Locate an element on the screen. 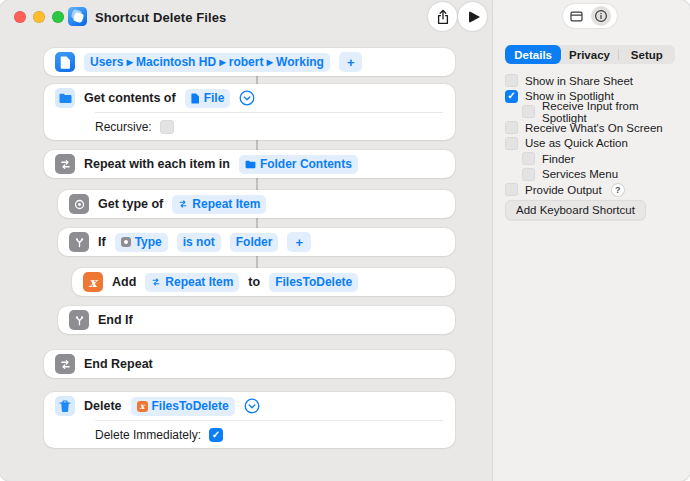  delete-immediately-checkbox is located at coordinates (216, 435).